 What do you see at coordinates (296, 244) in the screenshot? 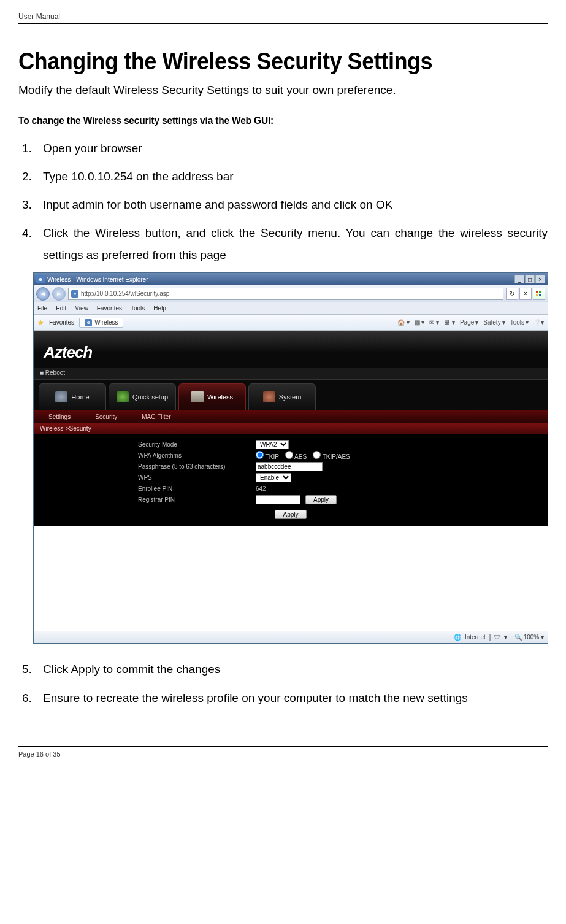
I see `step-4: 4.Click the Wireless button, and click t…` at bounding box center [296, 244].